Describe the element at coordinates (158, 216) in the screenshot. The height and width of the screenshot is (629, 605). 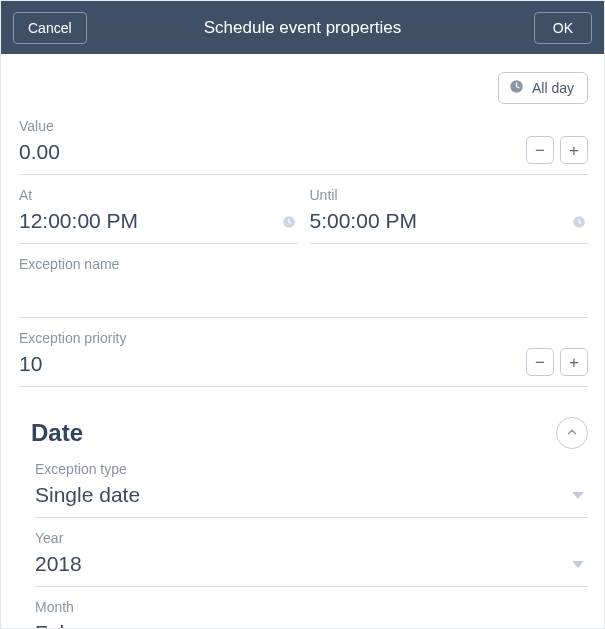
I see `at-field: At 12:00:00 PM` at that location.